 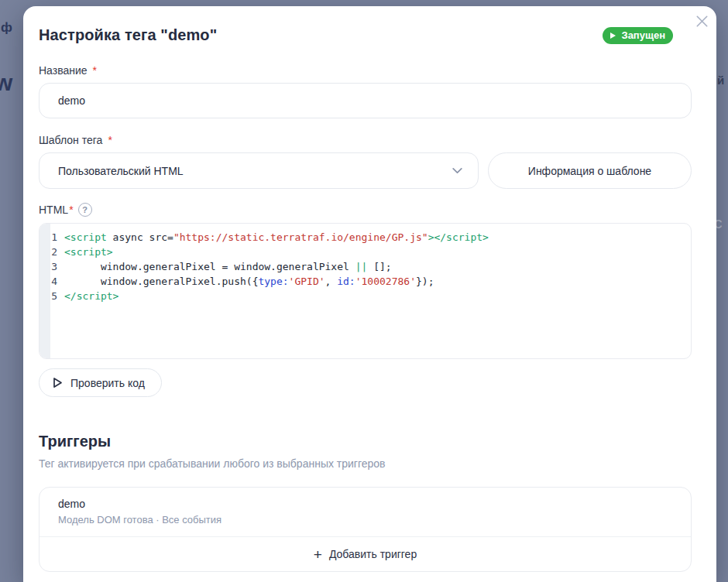 I want to click on template-select: Пользовательский HTML, so click(x=259, y=170).